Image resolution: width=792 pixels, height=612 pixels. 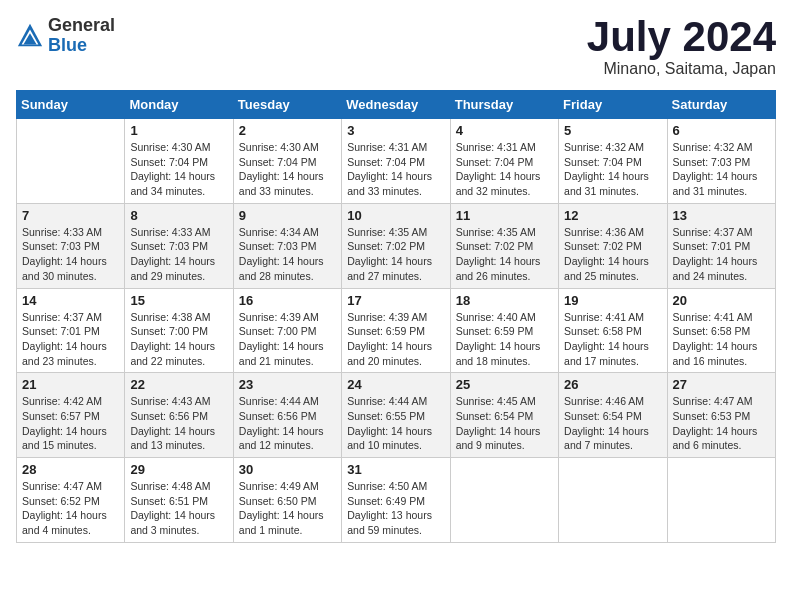 I want to click on day-number: 17, so click(x=396, y=300).